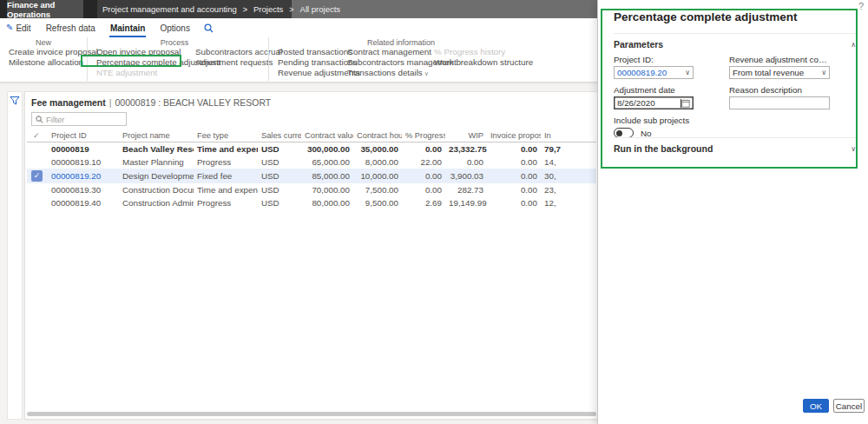 This screenshot has height=424, width=868. Describe the element at coordinates (569, 136) in the screenshot. I see `column-header-invoiced: In` at that location.